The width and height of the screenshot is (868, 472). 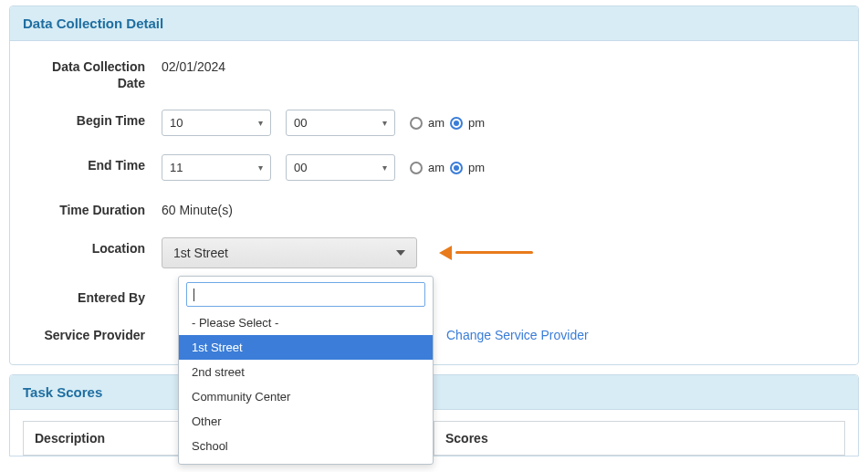 What do you see at coordinates (306, 396) in the screenshot?
I see `location-option-community-center: Community Center` at bounding box center [306, 396].